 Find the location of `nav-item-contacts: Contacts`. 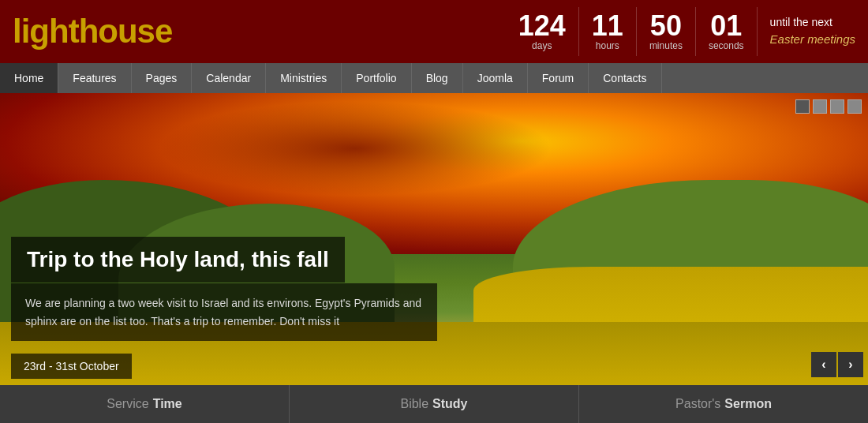

nav-item-contacts: Contacts is located at coordinates (625, 78).